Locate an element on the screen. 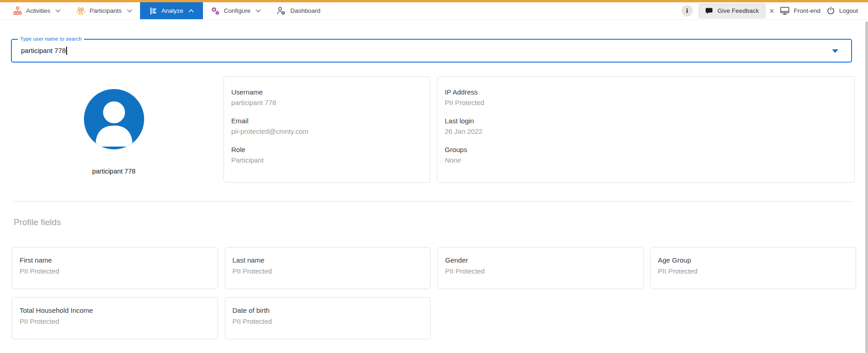 This screenshot has height=353, width=868. profile-field-card-age-group: Age Group PII Protected is located at coordinates (754, 268).